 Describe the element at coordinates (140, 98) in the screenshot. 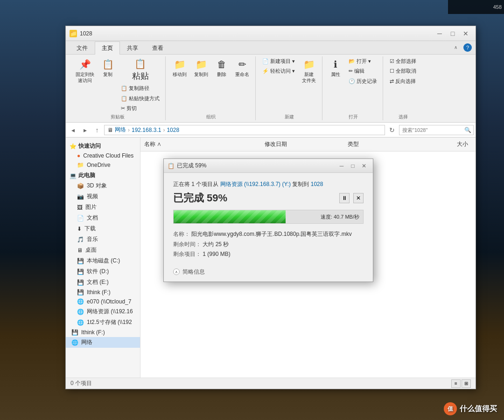

I see `paste-shortcut-button: 📋 粘贴快捷方式` at that location.